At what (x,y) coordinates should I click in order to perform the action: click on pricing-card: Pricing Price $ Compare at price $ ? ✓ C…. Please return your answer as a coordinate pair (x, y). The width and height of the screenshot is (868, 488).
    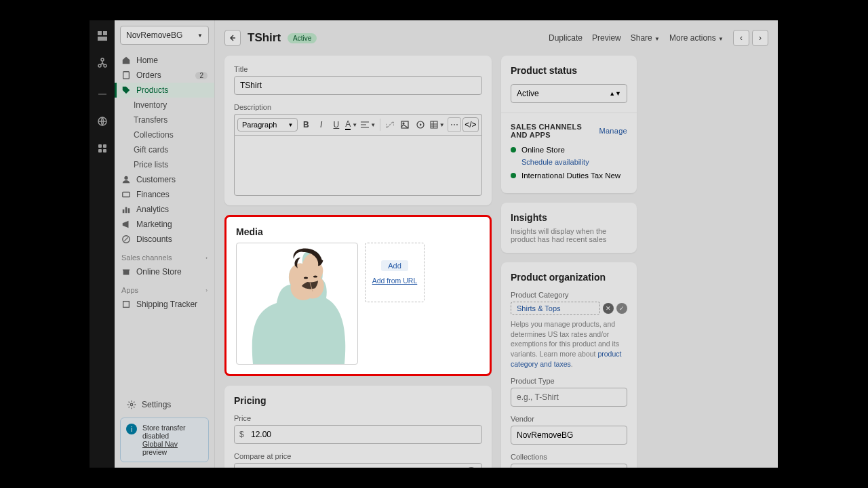
    Looking at the image, I should click on (358, 427).